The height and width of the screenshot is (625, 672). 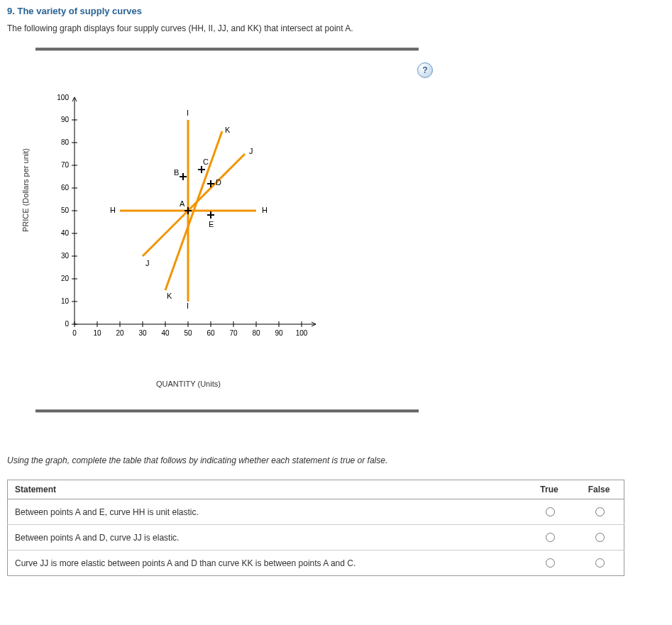 What do you see at coordinates (187, 306) in the screenshot?
I see `label-I-bottom: I` at bounding box center [187, 306].